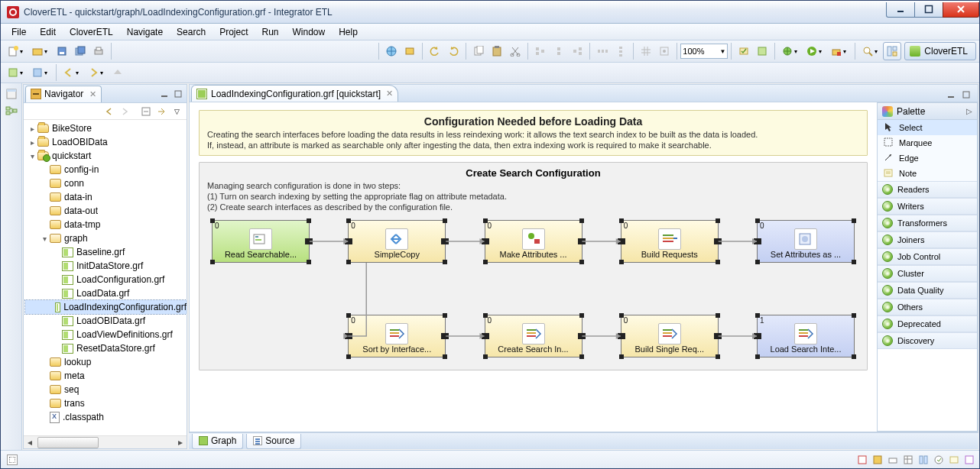 The height and width of the screenshot is (469, 980). Describe the element at coordinates (940, 51) in the screenshot. I see `perspective-button: CloverETL` at that location.